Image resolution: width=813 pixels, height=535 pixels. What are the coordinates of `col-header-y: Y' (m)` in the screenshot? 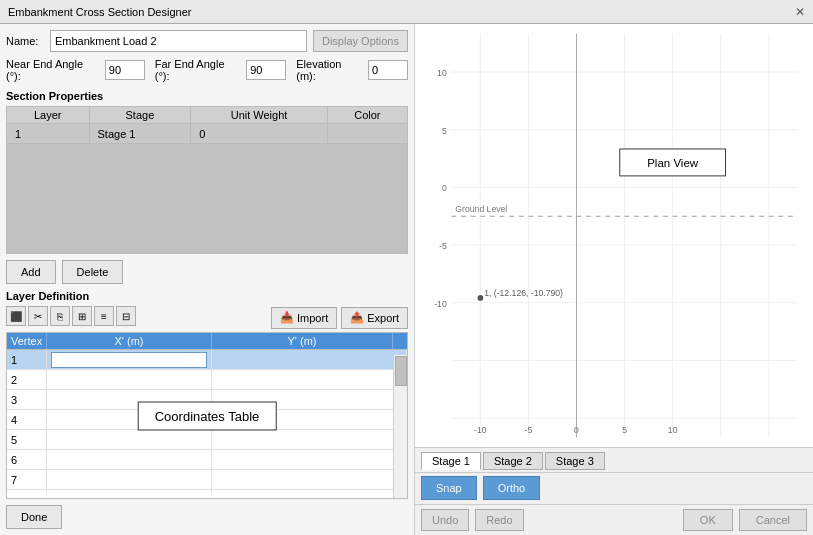 It's located at (302, 341).